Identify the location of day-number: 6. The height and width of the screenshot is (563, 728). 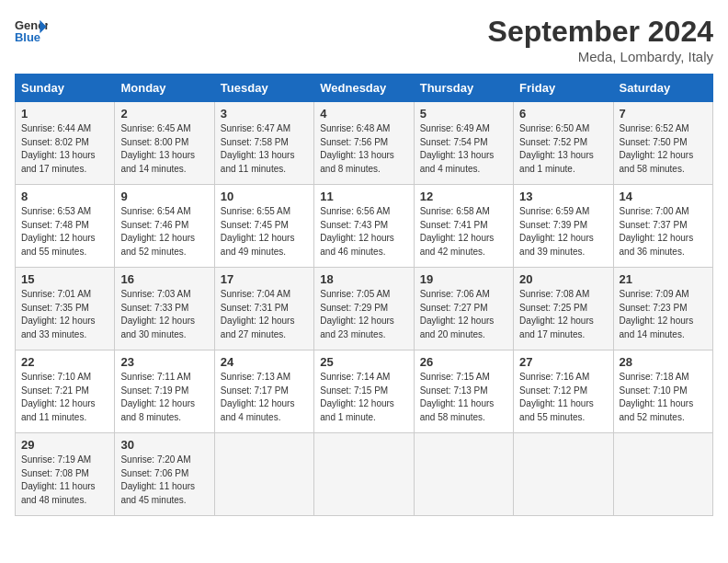
(563, 114).